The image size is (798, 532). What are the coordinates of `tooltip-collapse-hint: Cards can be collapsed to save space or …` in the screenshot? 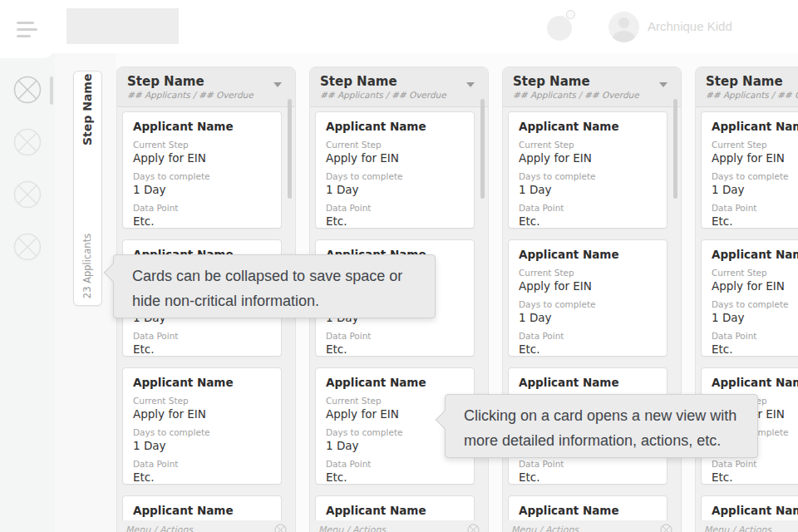 It's located at (274, 286).